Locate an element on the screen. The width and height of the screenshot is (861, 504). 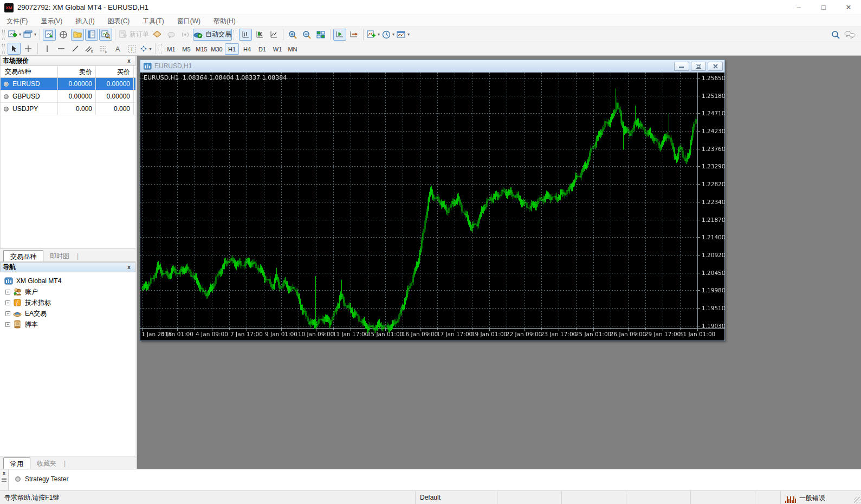
navigator-item-accounts: +账户 is located at coordinates (68, 292).